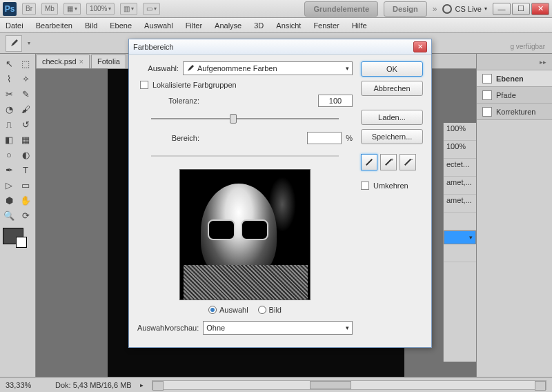 The width and height of the screenshot is (552, 392). What do you see at coordinates (349, 138) in the screenshot?
I see `bereich-unit: %` at bounding box center [349, 138].